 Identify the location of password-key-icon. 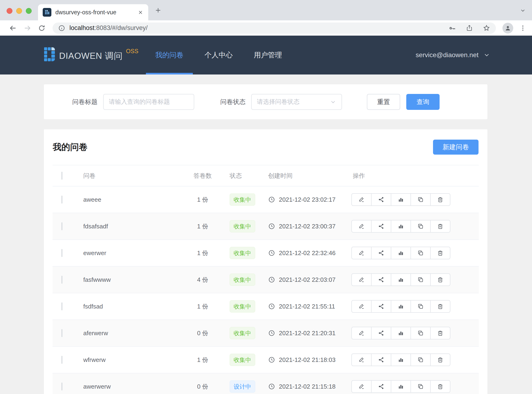
(452, 28).